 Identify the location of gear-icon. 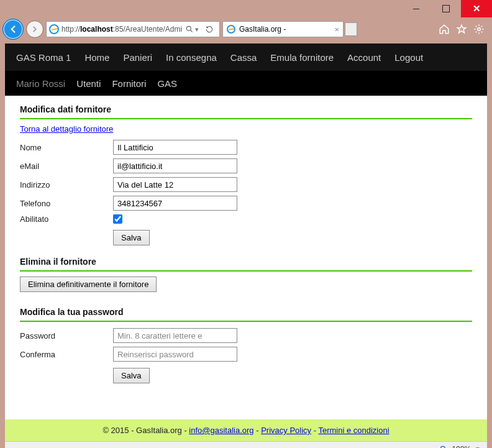
(479, 29).